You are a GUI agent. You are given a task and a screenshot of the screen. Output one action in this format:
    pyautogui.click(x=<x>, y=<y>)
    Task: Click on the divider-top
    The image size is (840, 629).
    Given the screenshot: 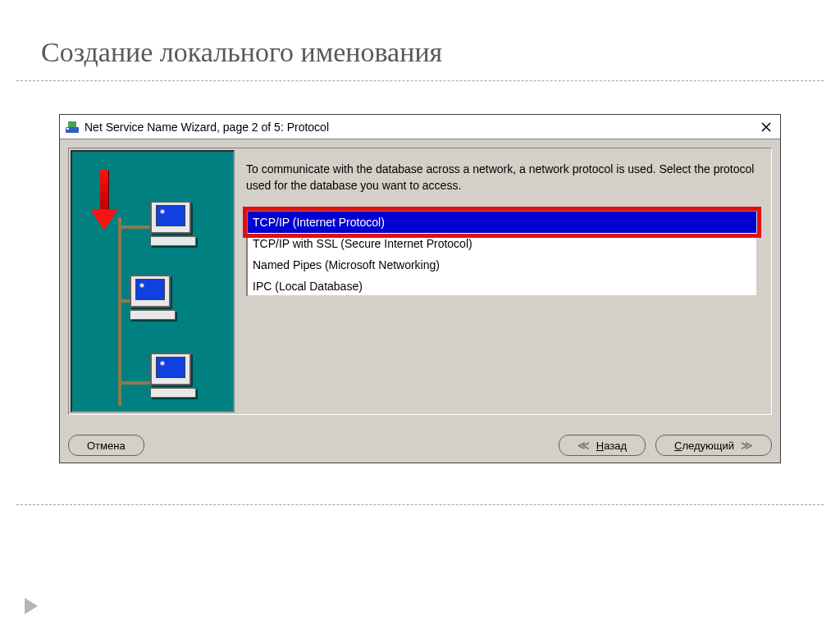 What is the action you would take?
    pyautogui.click(x=420, y=80)
    